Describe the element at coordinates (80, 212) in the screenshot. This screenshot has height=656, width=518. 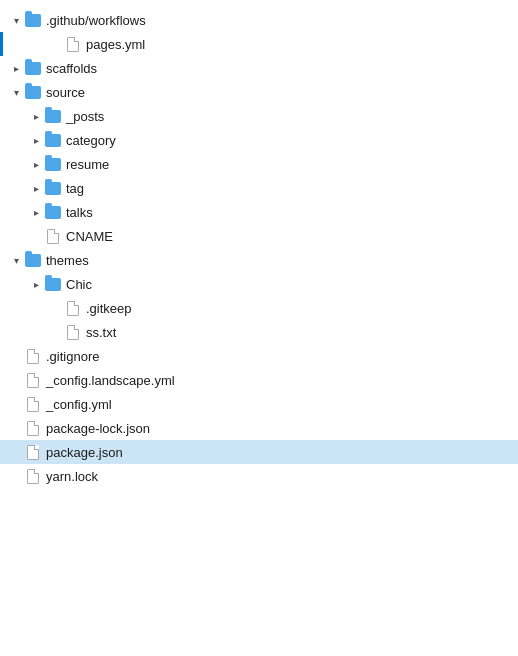
I see `item-label: talks` at that location.